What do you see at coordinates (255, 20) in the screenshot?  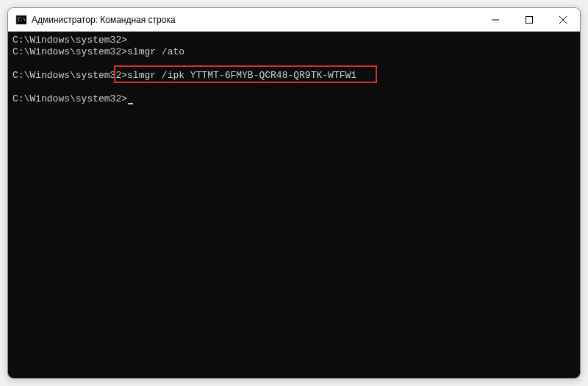 I see `window-title: Администратор: Командная строка` at bounding box center [255, 20].